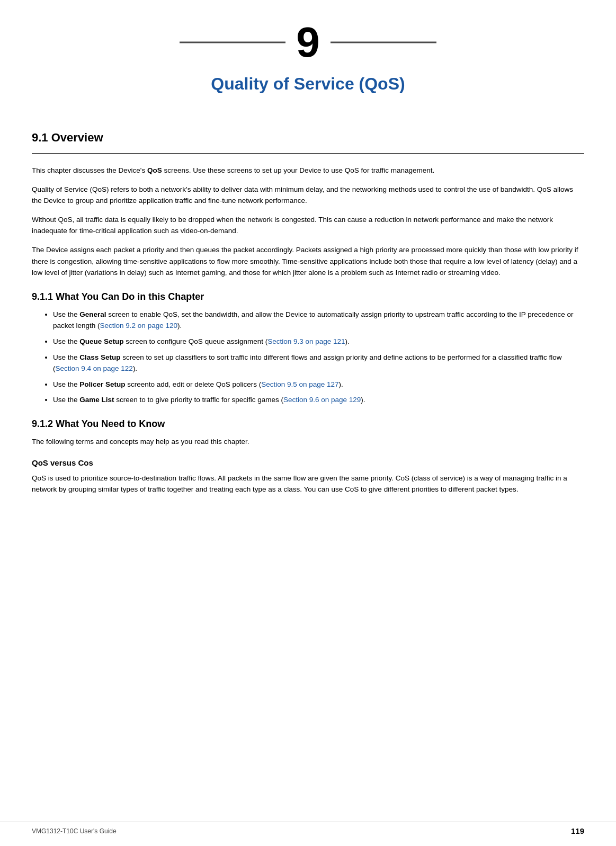  What do you see at coordinates (319, 320) in the screenshot?
I see `bullet-item-1: Use the General screen to enable QoS, se…` at bounding box center [319, 320].